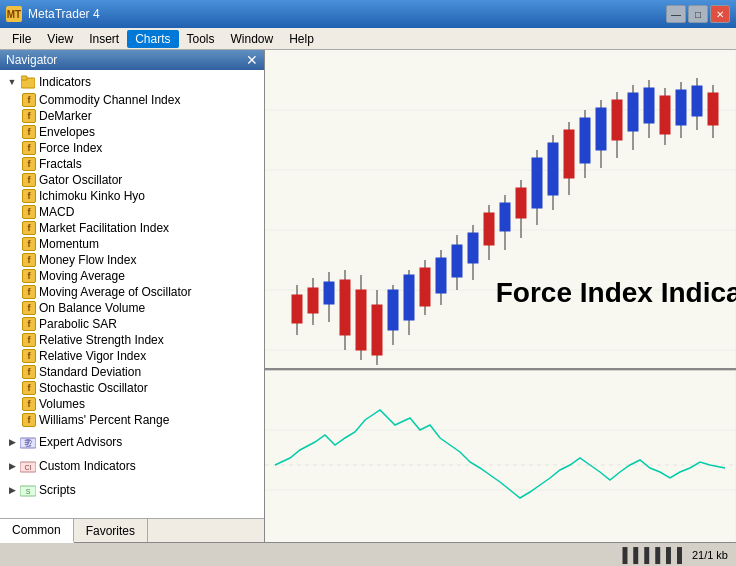 This screenshot has height=566, width=736. What do you see at coordinates (132, 260) in the screenshot?
I see `list-item-money-flow: f Money Flow Index` at bounding box center [132, 260].